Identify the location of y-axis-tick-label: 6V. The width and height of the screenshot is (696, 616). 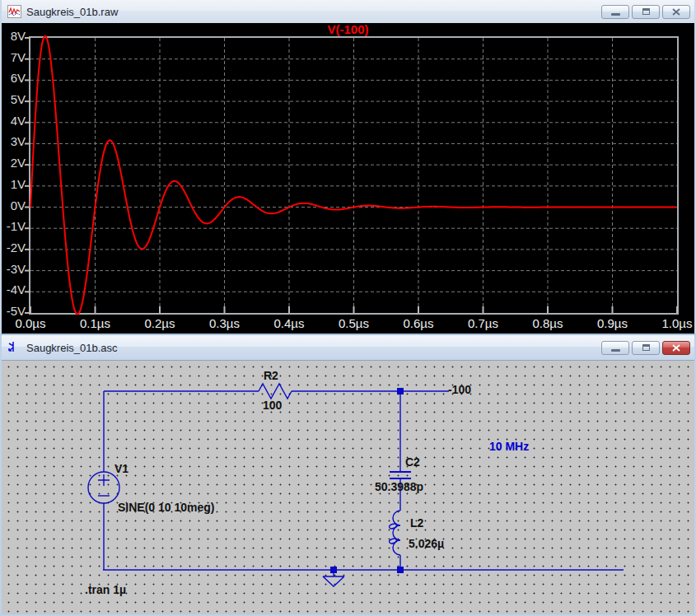
(13, 78).